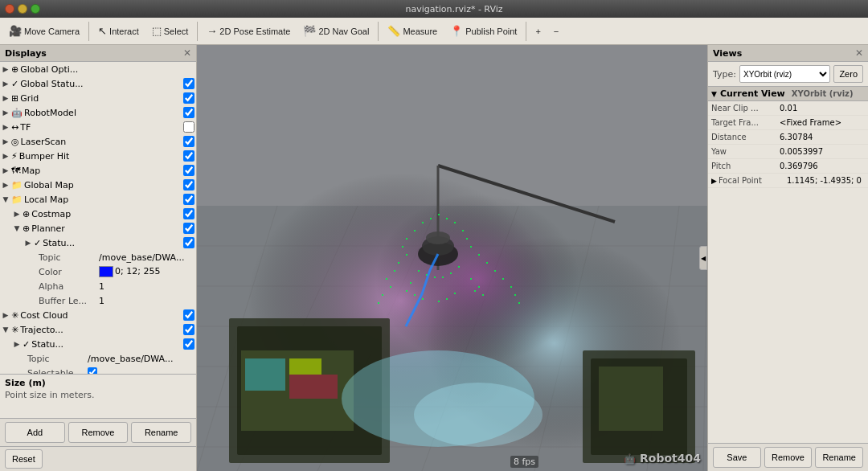  What do you see at coordinates (788, 181) in the screenshot?
I see `vp-row-focal-point: ▶ Focal Point 1.1145; -1.4935; 0` at bounding box center [788, 181].